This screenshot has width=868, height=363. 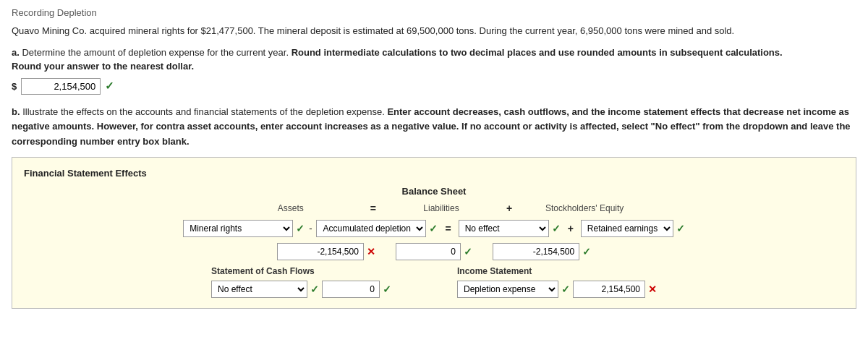 What do you see at coordinates (587, 252) in the screenshot?
I see `equity-input-check: ✓` at bounding box center [587, 252].